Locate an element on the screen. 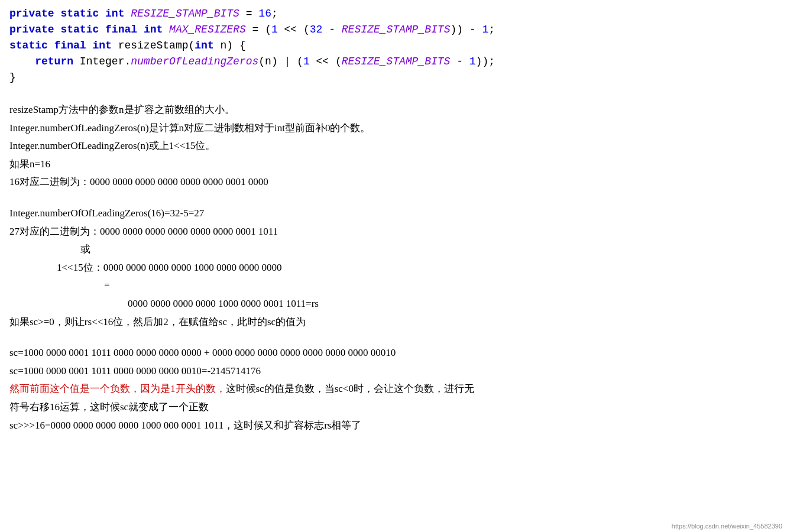 The image size is (787, 532). num-32: 32 is located at coordinates (316, 30).